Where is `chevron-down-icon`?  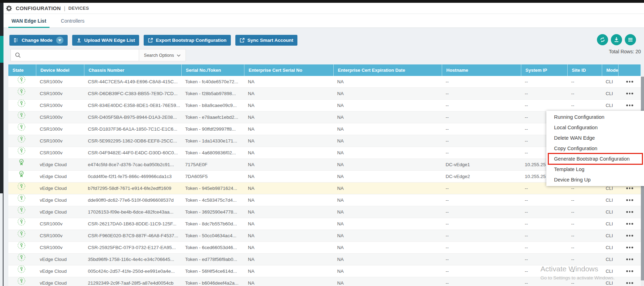 chevron-down-icon is located at coordinates (179, 55).